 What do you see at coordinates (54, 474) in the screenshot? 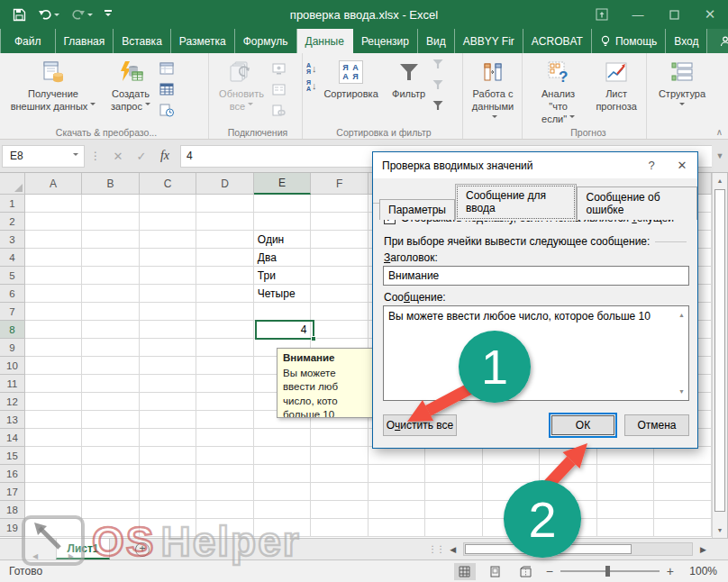
I see `cell-A16` at bounding box center [54, 474].